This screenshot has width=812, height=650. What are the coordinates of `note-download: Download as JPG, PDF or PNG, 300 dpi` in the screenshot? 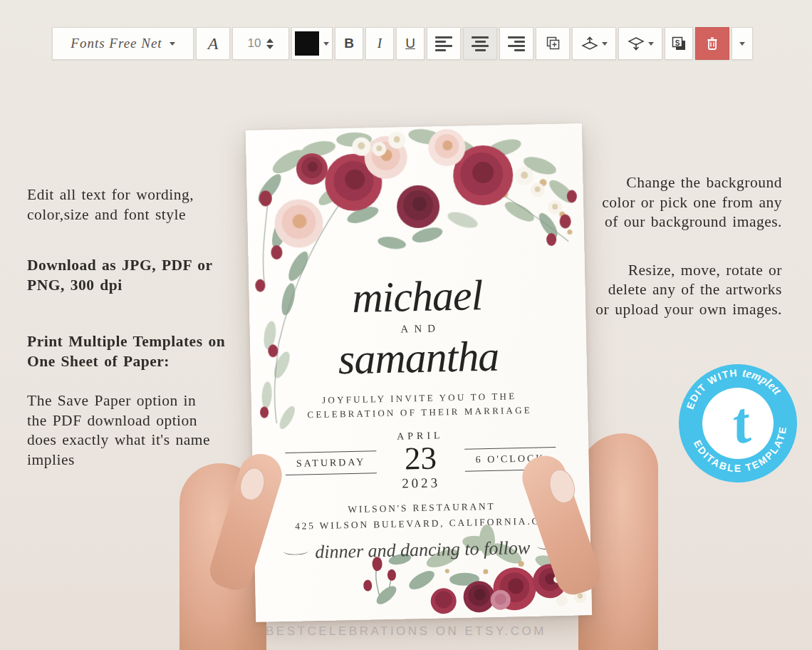 It's located at (134, 275).